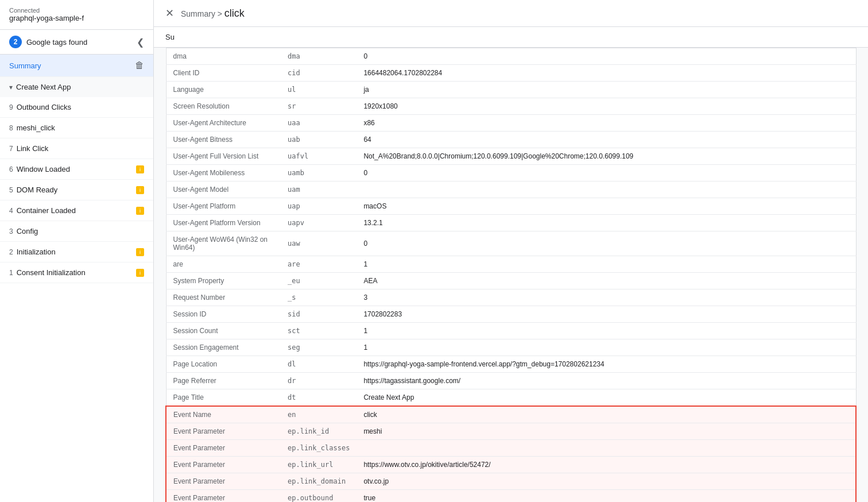 This screenshot has width=868, height=502. What do you see at coordinates (80, 87) in the screenshot?
I see `group-label: Create Next App` at bounding box center [80, 87].